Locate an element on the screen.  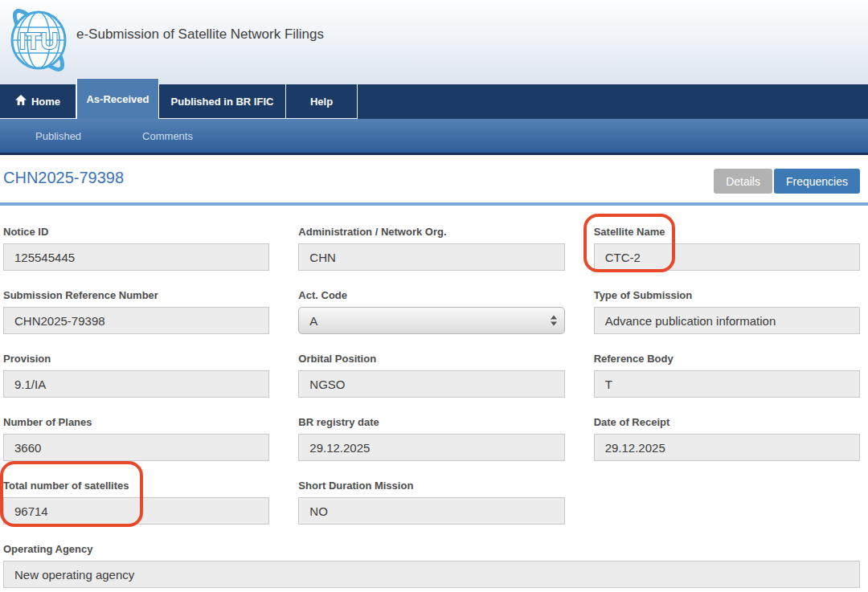
app-title: e-Submission of Satellite Network Filing… is located at coordinates (200, 35).